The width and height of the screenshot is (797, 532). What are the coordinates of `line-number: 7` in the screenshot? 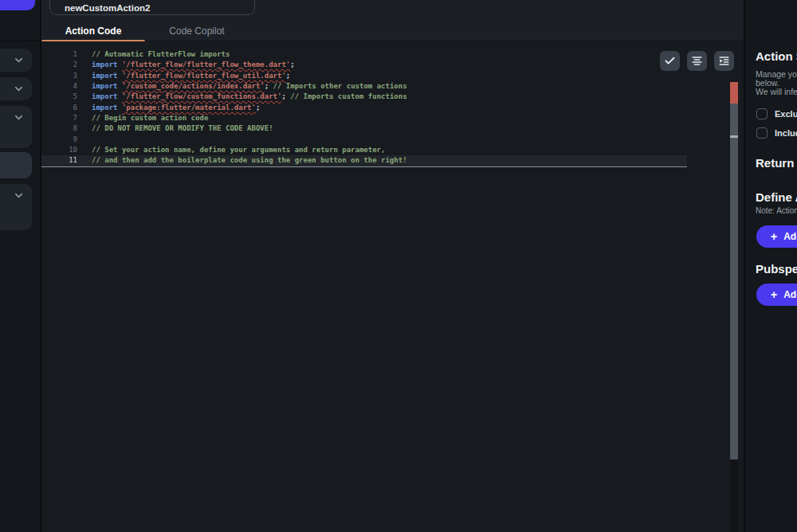 It's located at (59, 118).